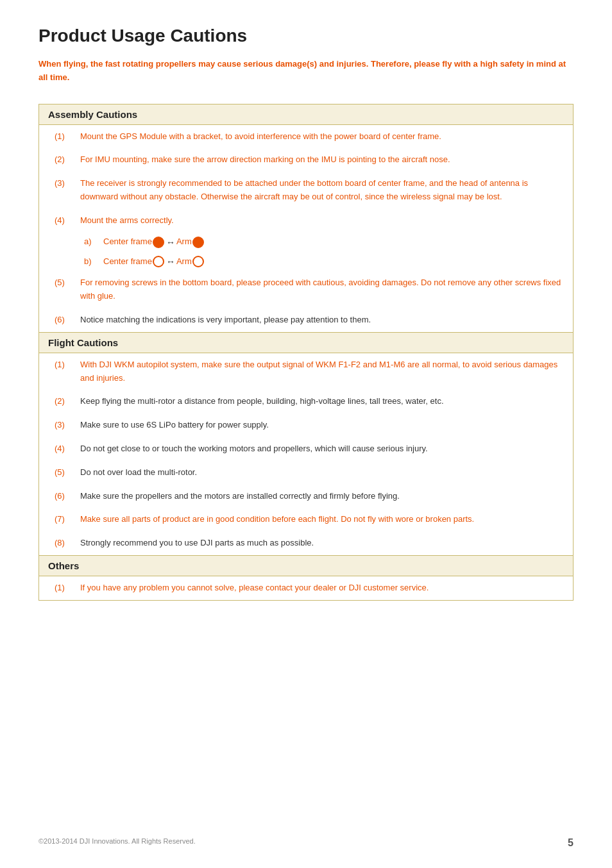  I want to click on page-number: 5, so click(571, 843).